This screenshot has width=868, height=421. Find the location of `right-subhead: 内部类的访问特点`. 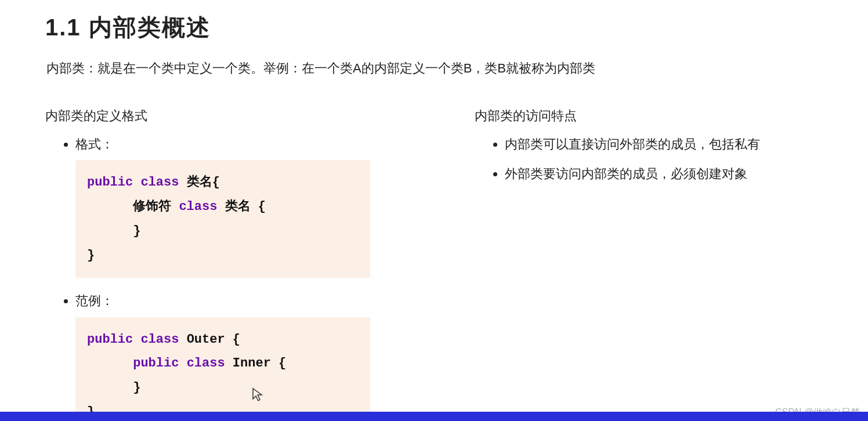

right-subhead: 内部类的访问特点 is located at coordinates (649, 116).